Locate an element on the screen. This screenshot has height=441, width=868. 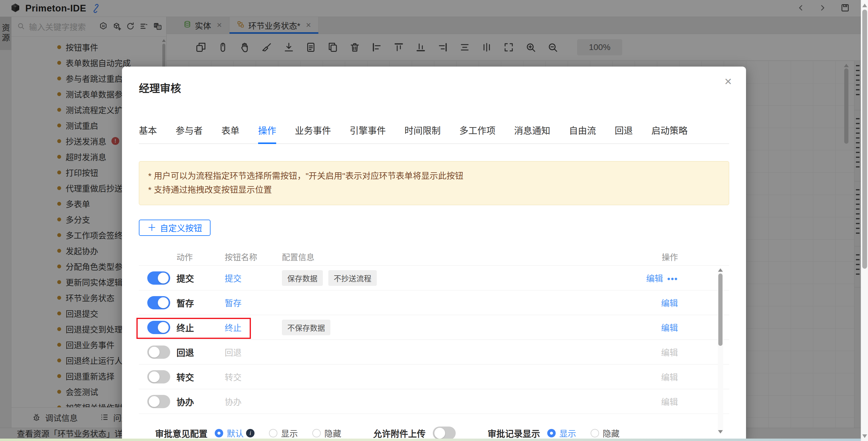
opinion-option-默认: 默认i is located at coordinates (235, 433).